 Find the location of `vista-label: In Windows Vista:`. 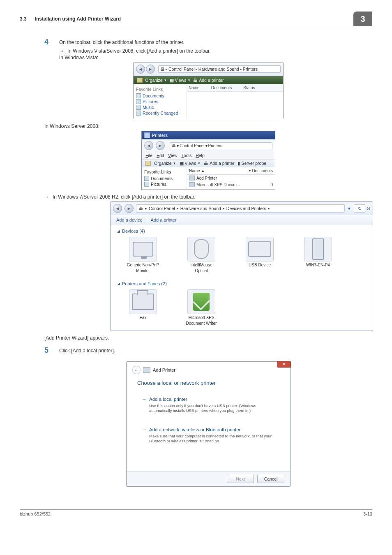

vista-label: In Windows Vista: is located at coordinates (216, 58).